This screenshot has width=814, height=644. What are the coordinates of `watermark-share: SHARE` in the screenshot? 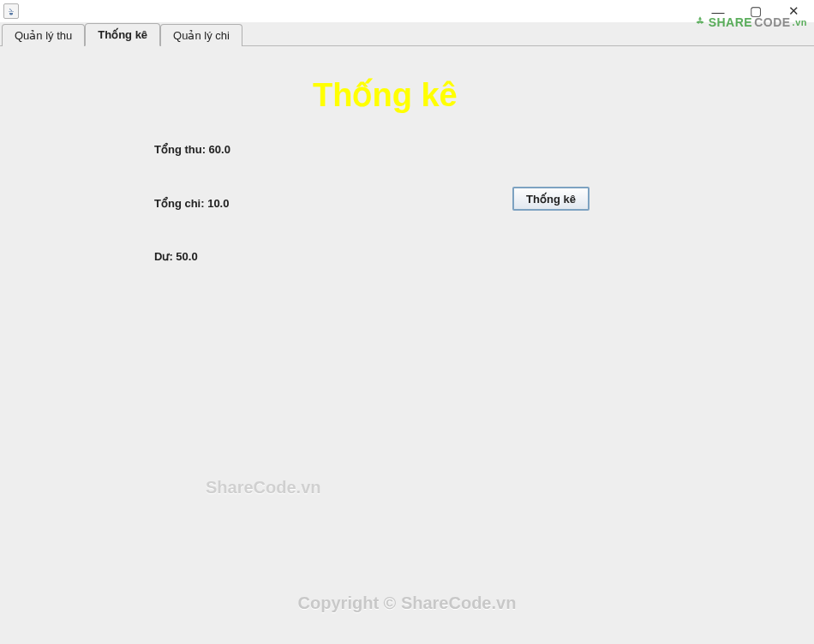 It's located at (731, 22).